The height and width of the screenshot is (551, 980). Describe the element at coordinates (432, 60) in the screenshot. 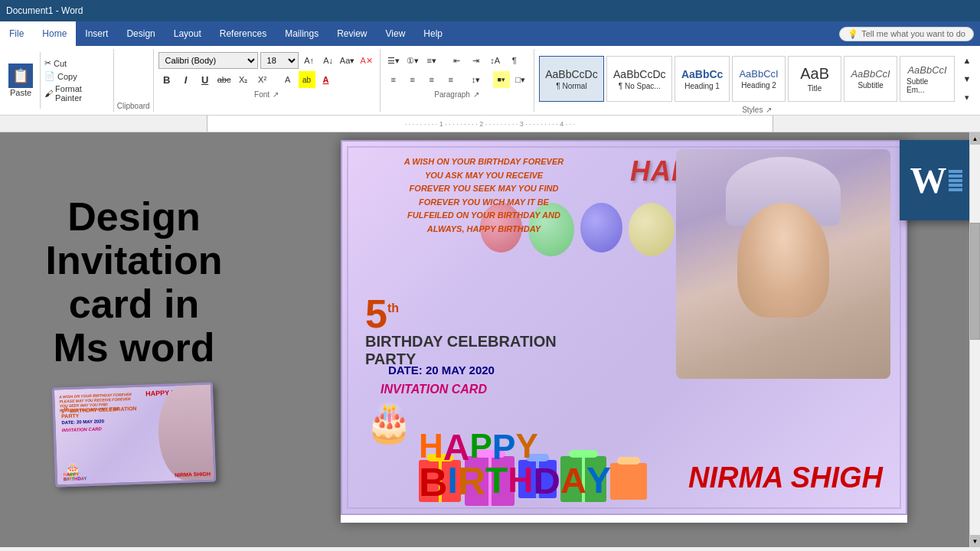

I see `multilevel-list-button: ≡▾` at that location.